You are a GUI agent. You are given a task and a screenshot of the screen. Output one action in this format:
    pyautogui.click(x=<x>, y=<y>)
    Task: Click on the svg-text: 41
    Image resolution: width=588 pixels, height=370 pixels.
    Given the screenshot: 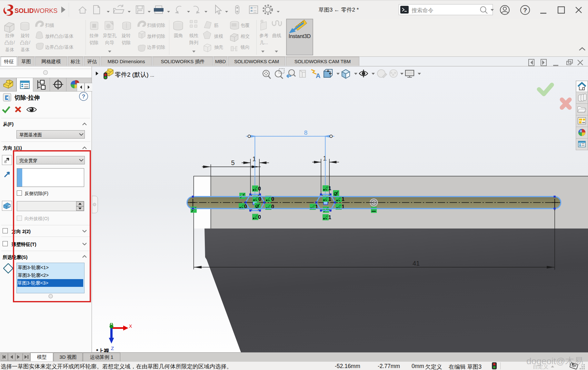 What is the action you would take?
    pyautogui.click(x=416, y=263)
    